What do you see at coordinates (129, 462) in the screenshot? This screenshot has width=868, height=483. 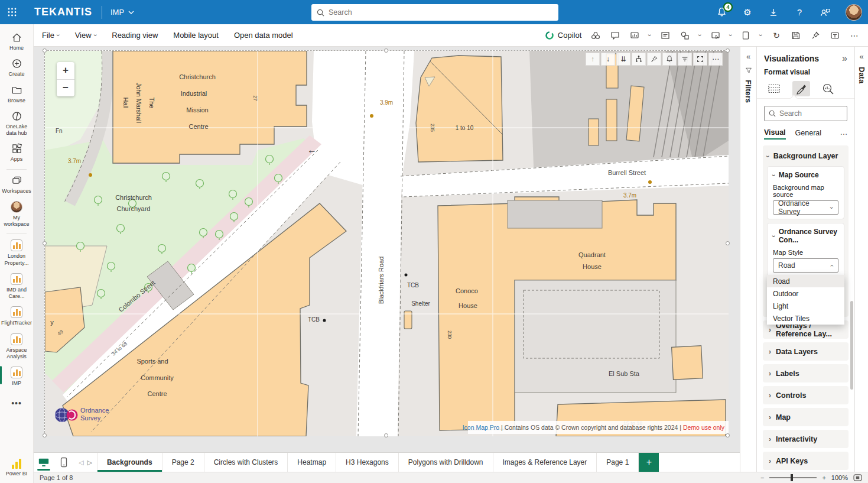 I see `page-tab-backgrounds: Backgrounds` at bounding box center [129, 462].